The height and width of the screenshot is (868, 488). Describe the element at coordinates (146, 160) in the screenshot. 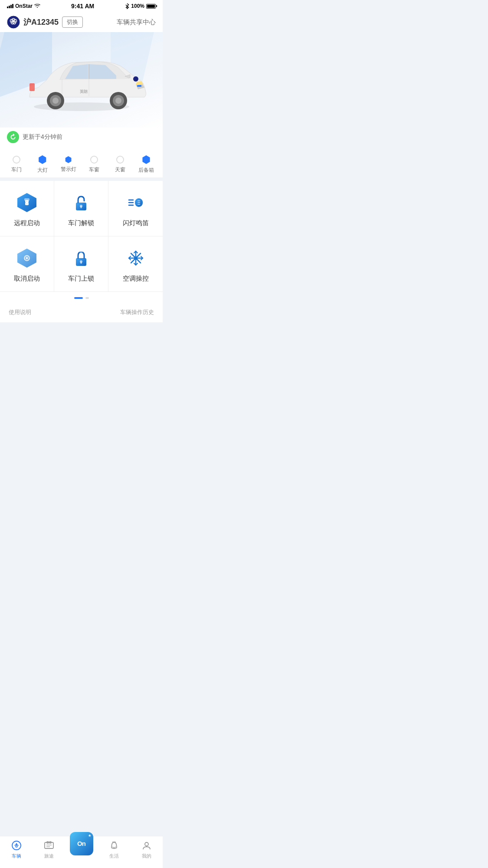

I see `trunk-indicator` at that location.